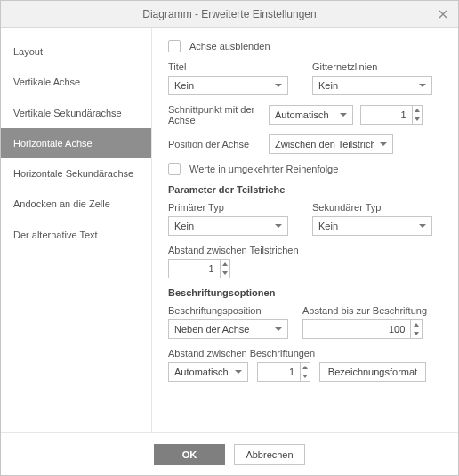 Image resolution: width=459 pixels, height=476 pixels. Describe the element at coordinates (76, 173) in the screenshot. I see `sidebar-item-horizontal-secondary-axis: Horizontale Sekundärachse` at that location.